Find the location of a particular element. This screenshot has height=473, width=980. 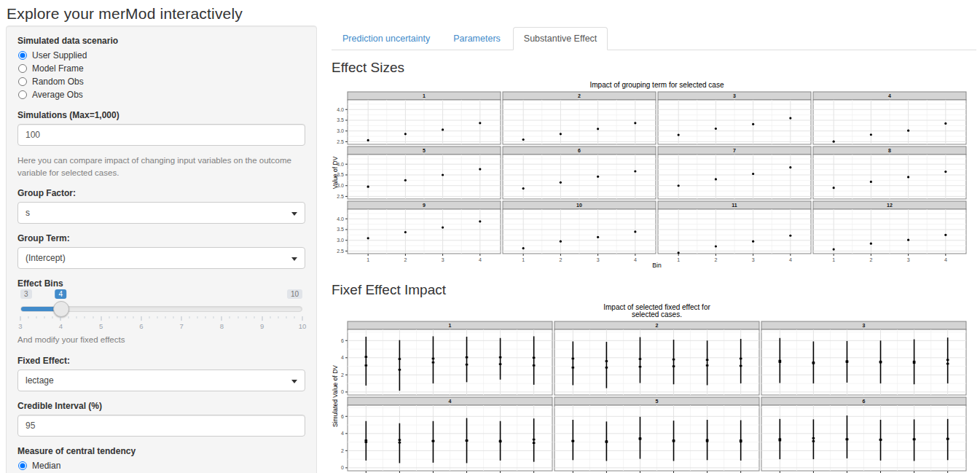

group-factor-select: s is located at coordinates (162, 213).